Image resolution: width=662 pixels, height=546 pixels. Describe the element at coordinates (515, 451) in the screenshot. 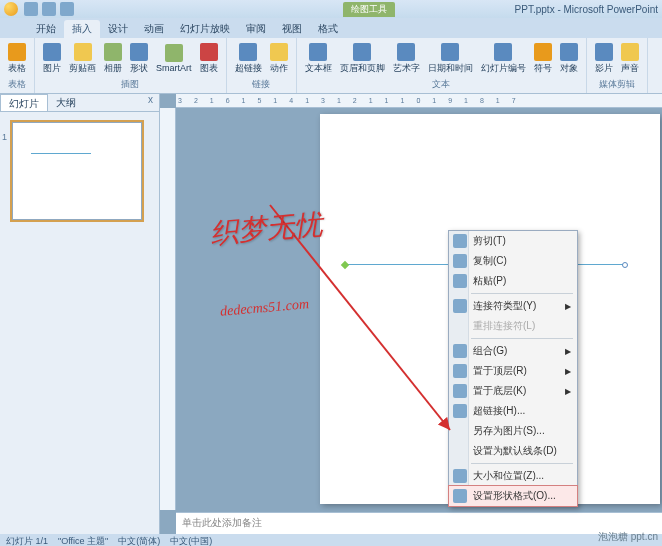

I see `menu-item-label: 设置为默认线条(D)` at that location.